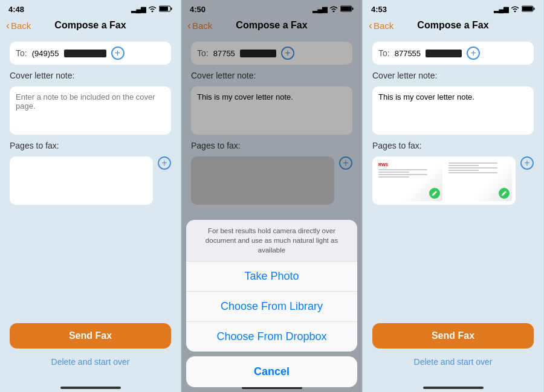 This screenshot has width=544, height=392. What do you see at coordinates (91, 362) in the screenshot?
I see `delete-link-1: Delete and start over` at bounding box center [91, 362].